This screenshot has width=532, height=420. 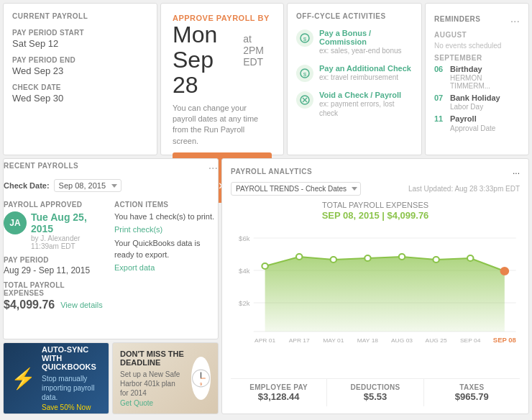 I want to click on reminder-no-events: No events scheduled, so click(x=477, y=46).